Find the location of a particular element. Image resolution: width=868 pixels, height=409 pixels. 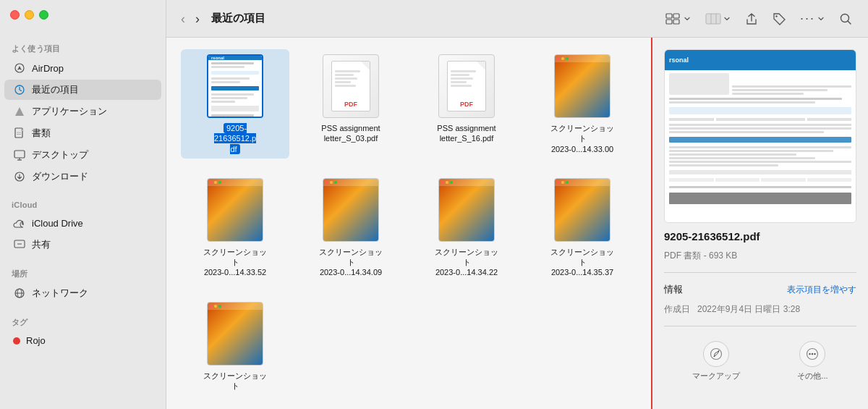

sidebar-item-icloud-drive-label: iCloud Drive is located at coordinates (58, 223).